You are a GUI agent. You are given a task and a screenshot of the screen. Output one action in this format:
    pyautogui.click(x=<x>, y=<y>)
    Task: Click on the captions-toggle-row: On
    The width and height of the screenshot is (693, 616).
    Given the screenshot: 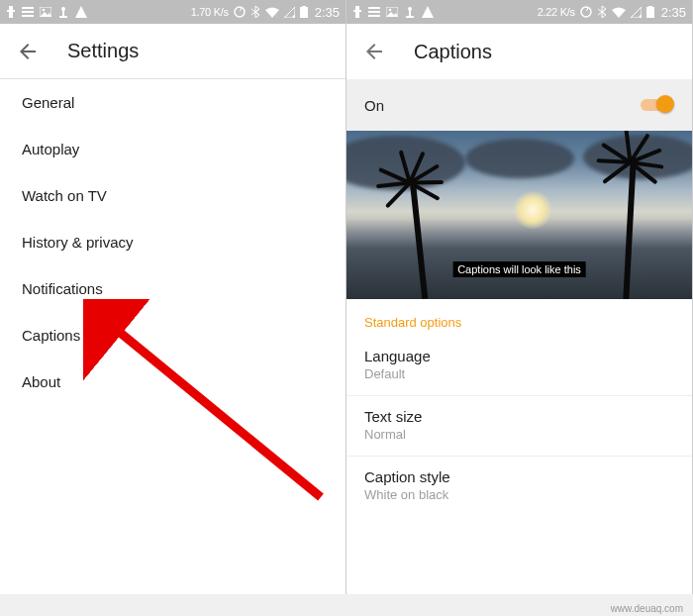 What is the action you would take?
    pyautogui.click(x=519, y=105)
    